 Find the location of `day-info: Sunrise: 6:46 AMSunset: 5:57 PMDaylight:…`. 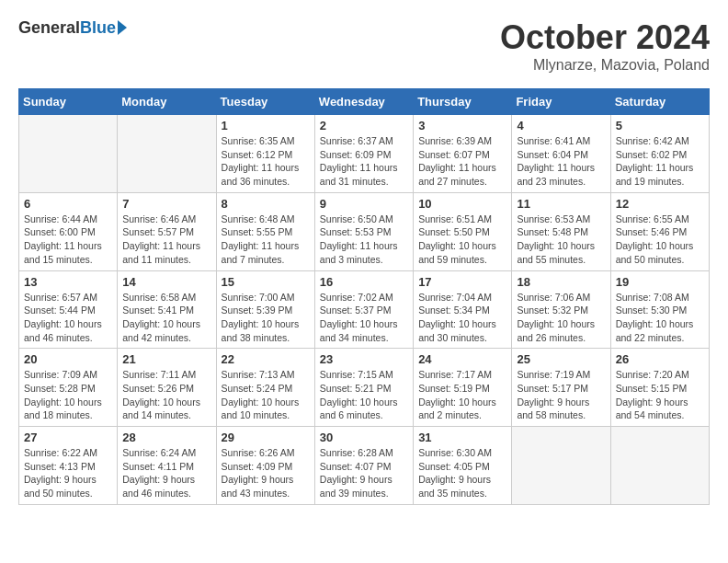

day-info: Sunrise: 6:46 AMSunset: 5:57 PMDaylight:… is located at coordinates (166, 239).